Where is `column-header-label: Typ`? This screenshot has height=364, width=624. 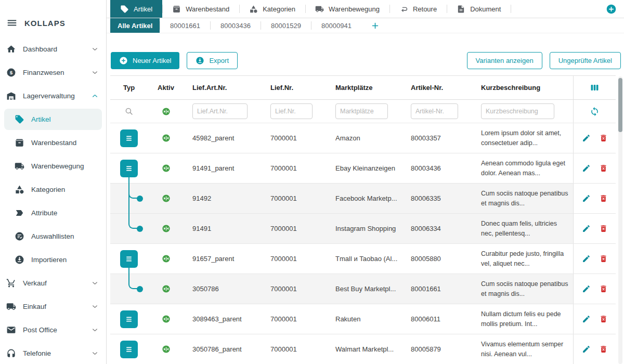 column-header-label: Typ is located at coordinates (129, 87).